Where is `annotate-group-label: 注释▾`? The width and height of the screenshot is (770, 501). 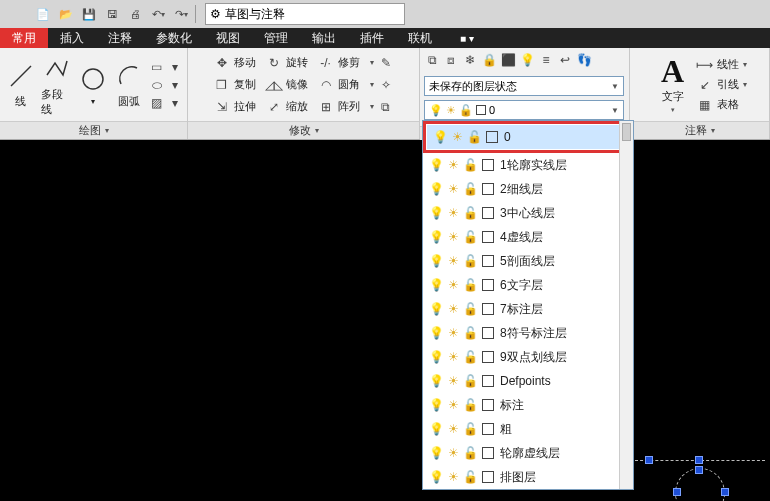
annotate-group-label: 注释▾ is located at coordinates (700, 130).